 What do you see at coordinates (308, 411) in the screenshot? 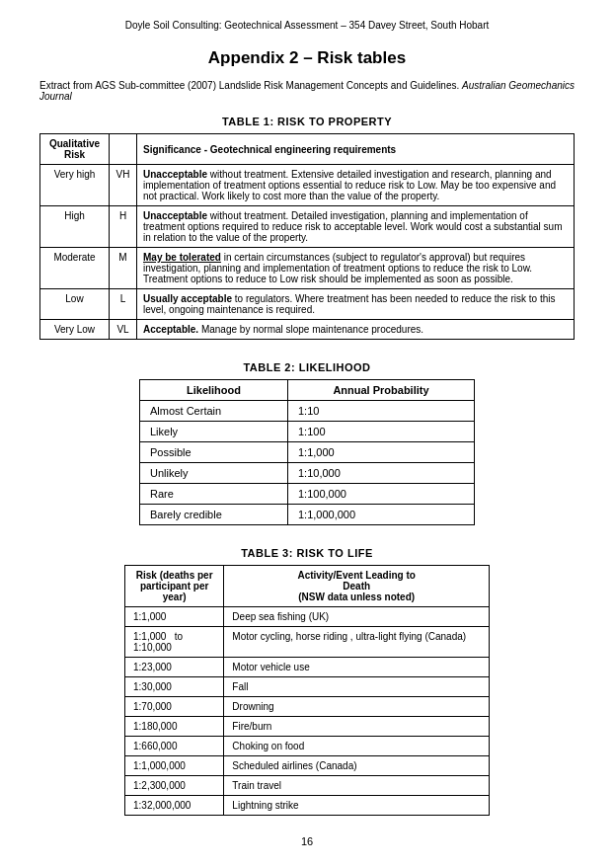
I see `table-row: Almost Certain 1:10` at bounding box center [308, 411].